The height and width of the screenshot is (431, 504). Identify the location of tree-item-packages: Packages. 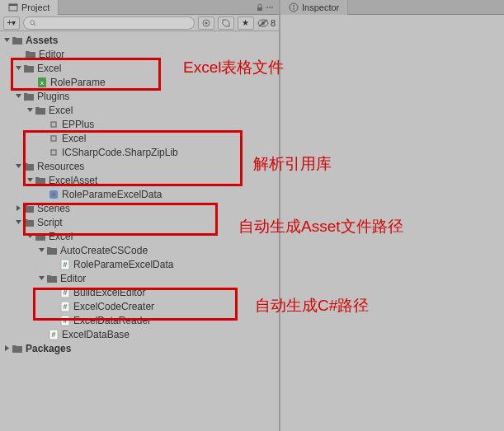
(139, 348).